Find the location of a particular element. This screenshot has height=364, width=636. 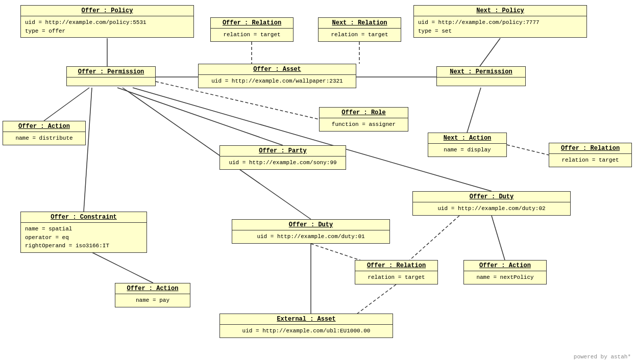

offer-relation-duty-node: Offer : Relation relation = target is located at coordinates (396, 272).